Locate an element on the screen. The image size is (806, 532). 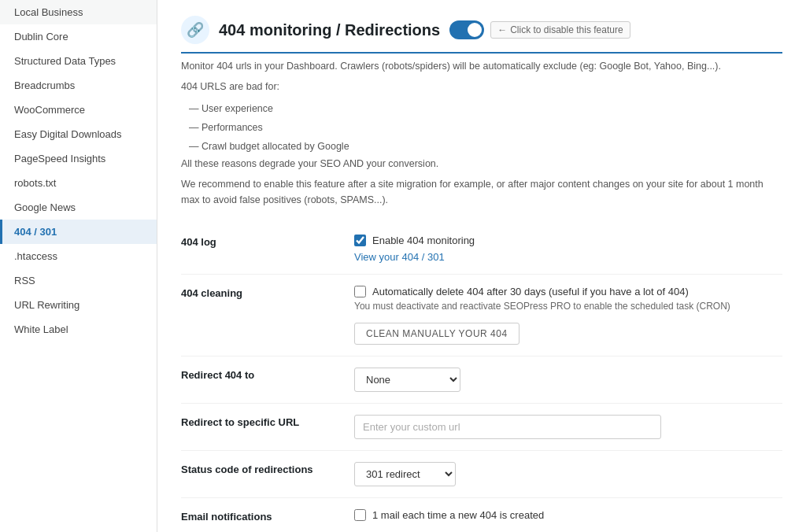
view-404-301-link: View your 404 / 301 is located at coordinates (568, 257).